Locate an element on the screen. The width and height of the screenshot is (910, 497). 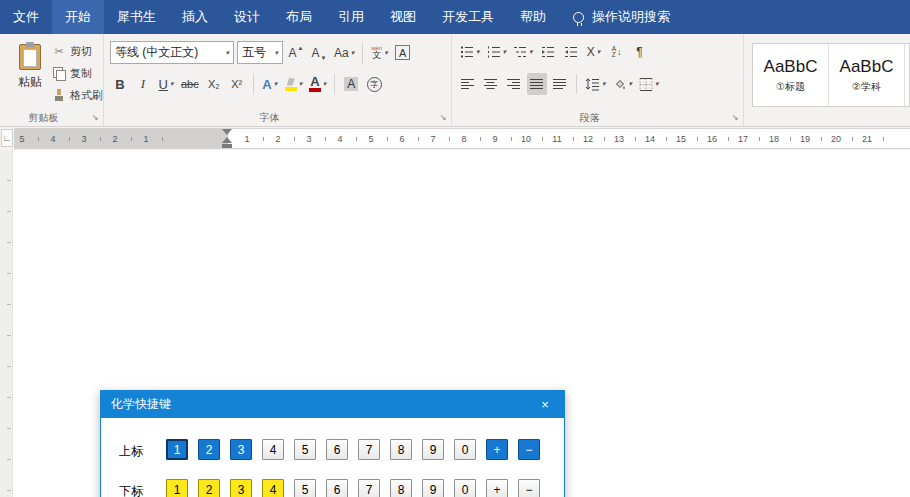
font-color-button: A is located at coordinates (318, 84).